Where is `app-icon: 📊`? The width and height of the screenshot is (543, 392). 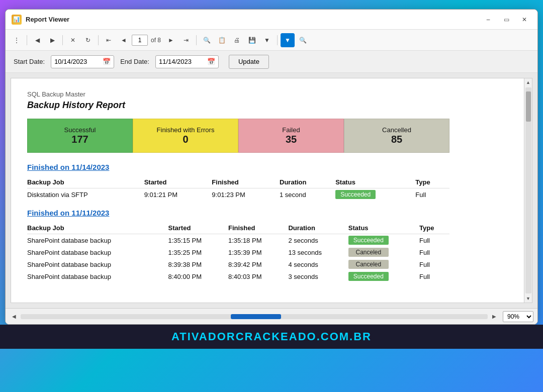
app-icon: 📊 is located at coordinates (17, 20).